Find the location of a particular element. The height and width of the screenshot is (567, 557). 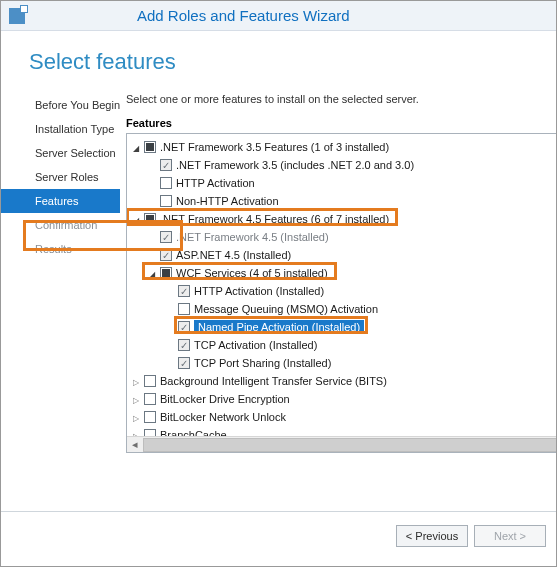

tree-row-aspnet45: ASP.NET 4.5 (Installed) is located at coordinates (343, 255).